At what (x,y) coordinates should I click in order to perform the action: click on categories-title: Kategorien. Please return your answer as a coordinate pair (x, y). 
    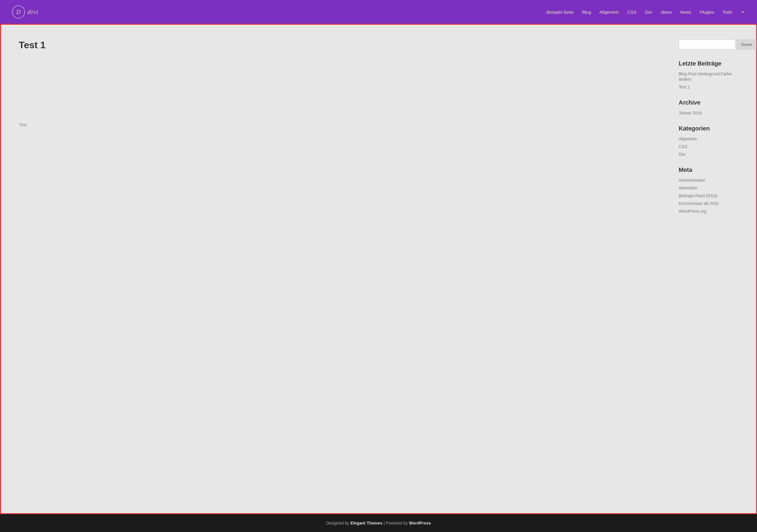
    Looking at the image, I should click on (712, 129).